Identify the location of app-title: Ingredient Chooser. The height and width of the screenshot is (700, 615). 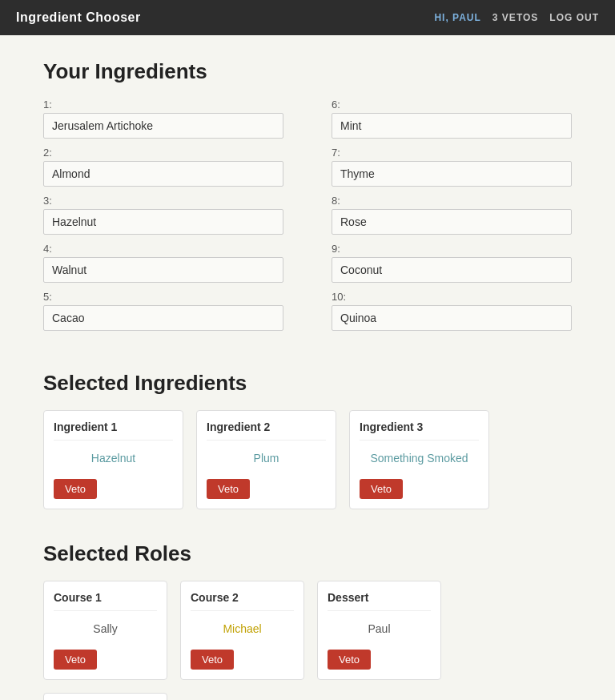
(78, 18).